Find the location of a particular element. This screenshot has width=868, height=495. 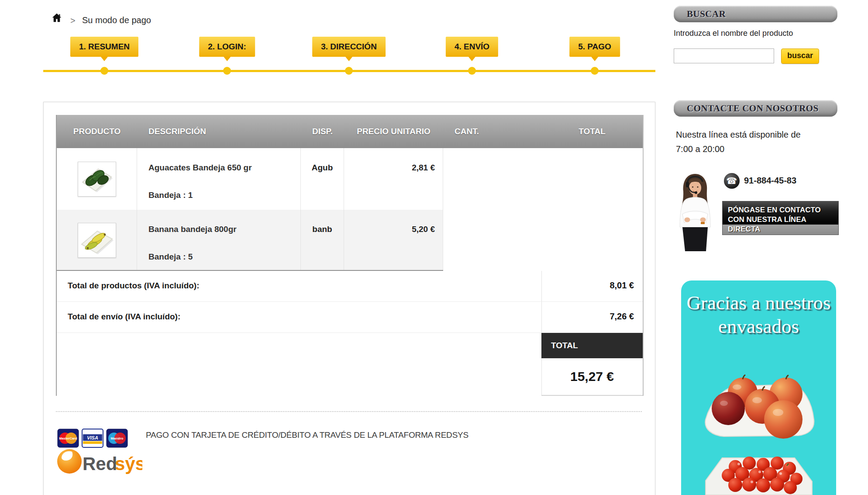

totals-value: 7,26 € is located at coordinates (622, 316).